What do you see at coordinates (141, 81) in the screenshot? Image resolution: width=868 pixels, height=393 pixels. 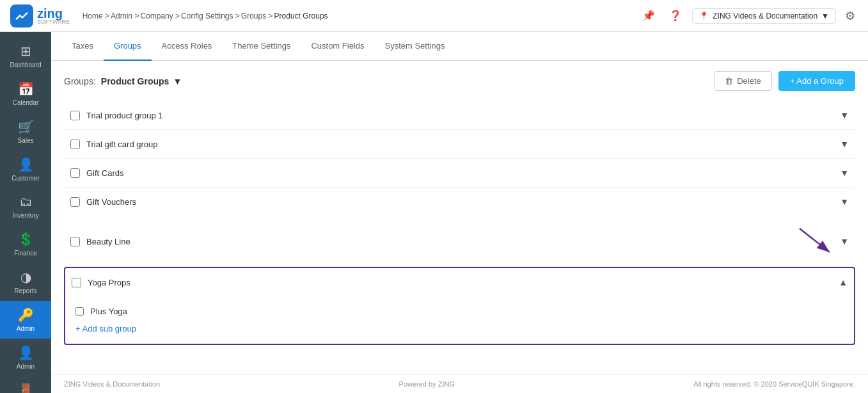 I see `groups-dropdown-button: Product Groups ▼` at bounding box center [141, 81].